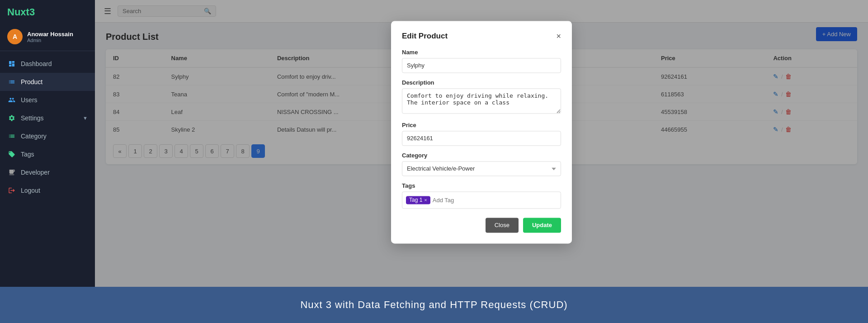 The width and height of the screenshot is (868, 323). Describe the element at coordinates (481, 195) in the screenshot. I see `tags-field-group: Tags Tag 1 ×` at that location.